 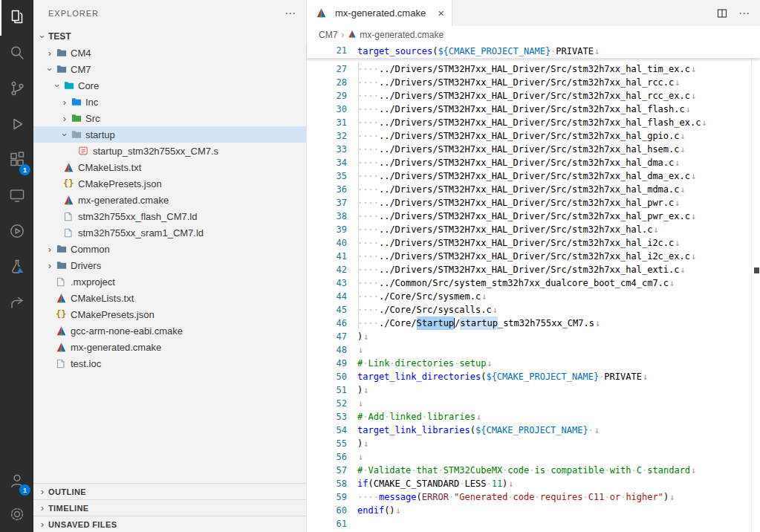 What do you see at coordinates (533, 136) in the screenshot?
I see `code-line-32: 32····../Drivers/STM32H7xx_HAL_Driver/Sr…` at bounding box center [533, 136].